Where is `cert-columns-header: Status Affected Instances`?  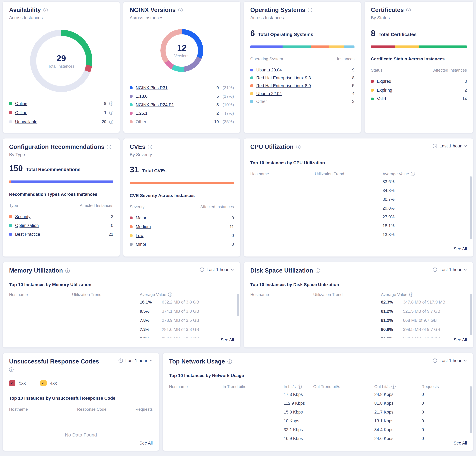
cert-columns-header: Status Affected Instances is located at coordinates (419, 70).